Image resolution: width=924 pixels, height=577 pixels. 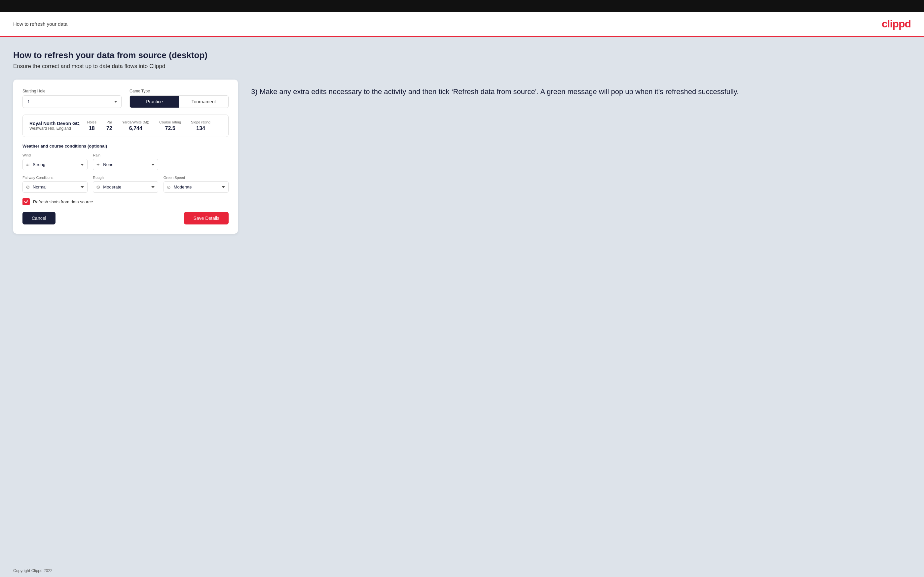 I want to click on fairway-label: Fairway Conditions, so click(x=55, y=178).